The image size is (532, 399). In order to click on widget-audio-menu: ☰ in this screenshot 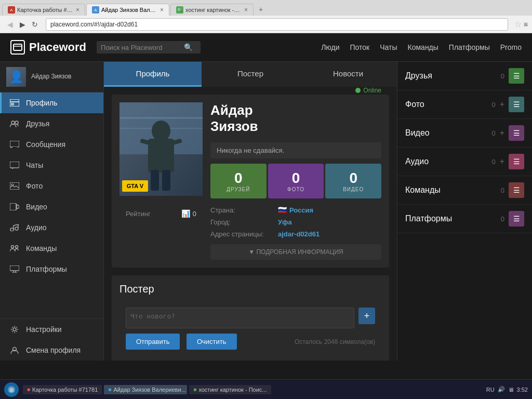, I will do `click(516, 162)`.